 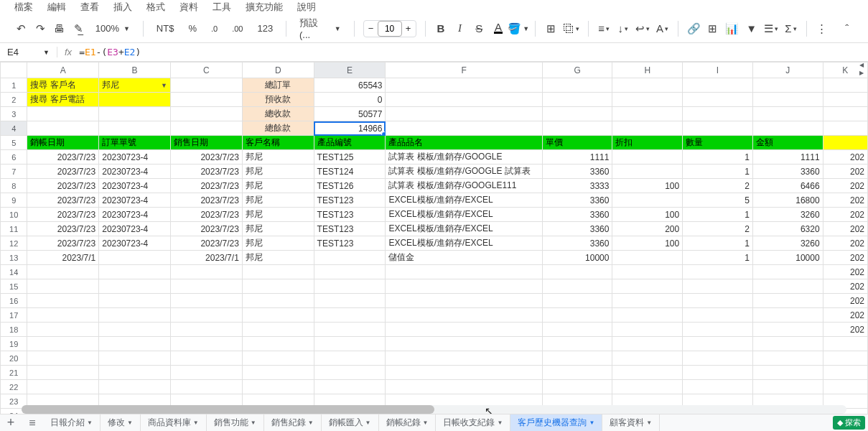 What do you see at coordinates (480, 29) in the screenshot?
I see `strikethrough-button: S` at bounding box center [480, 29].